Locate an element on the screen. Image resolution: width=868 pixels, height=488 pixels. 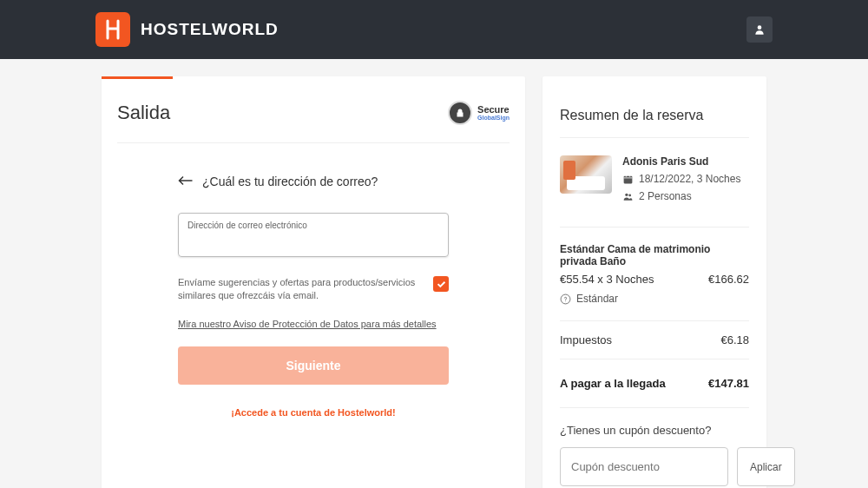
email-input-wrapper: Dirección de correo electrónico is located at coordinates (313, 234).